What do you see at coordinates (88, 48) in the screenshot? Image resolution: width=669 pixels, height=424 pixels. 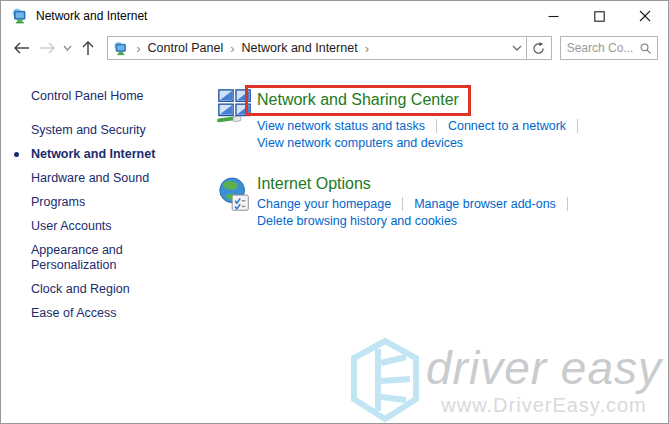 I see `up-arrow-icon` at bounding box center [88, 48].